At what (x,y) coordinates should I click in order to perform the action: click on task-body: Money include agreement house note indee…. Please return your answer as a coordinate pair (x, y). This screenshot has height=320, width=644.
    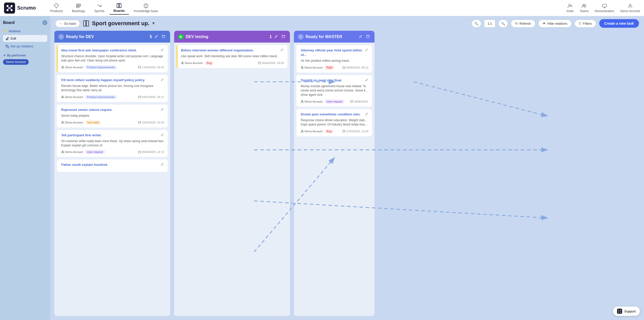
    Looking at the image, I should click on (335, 90).